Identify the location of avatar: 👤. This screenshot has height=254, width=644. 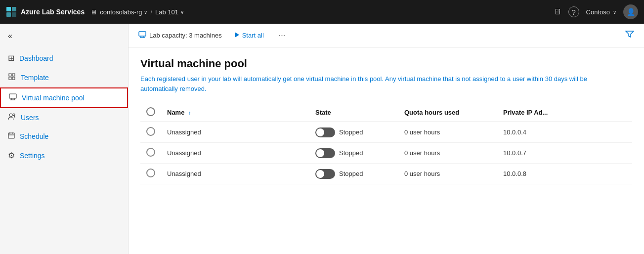
(631, 12).